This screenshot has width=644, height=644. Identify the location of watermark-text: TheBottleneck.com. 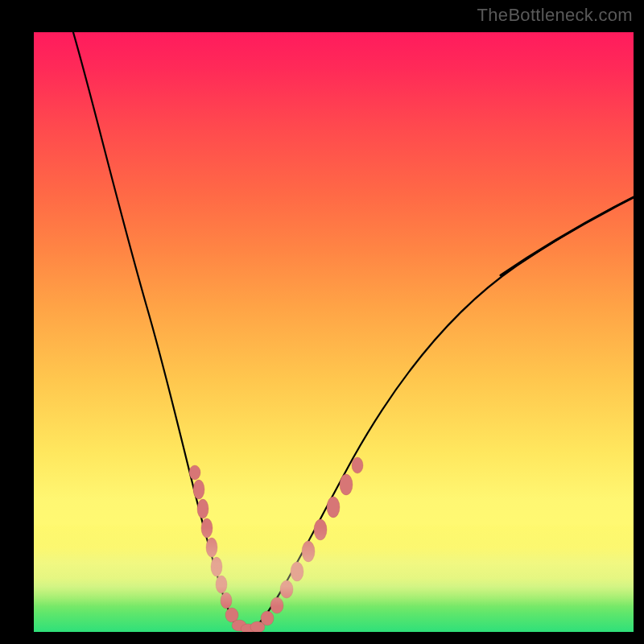
(555, 15).